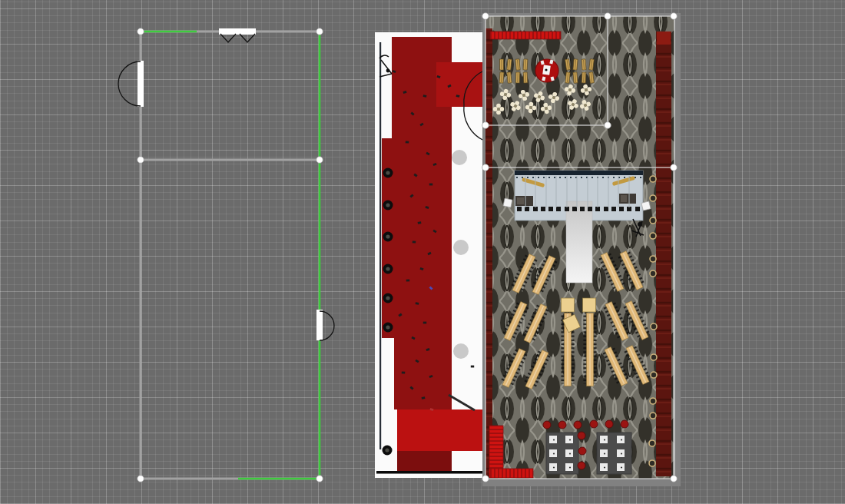 The image size is (845, 504). I want to click on banquette-right, so click(664, 254).